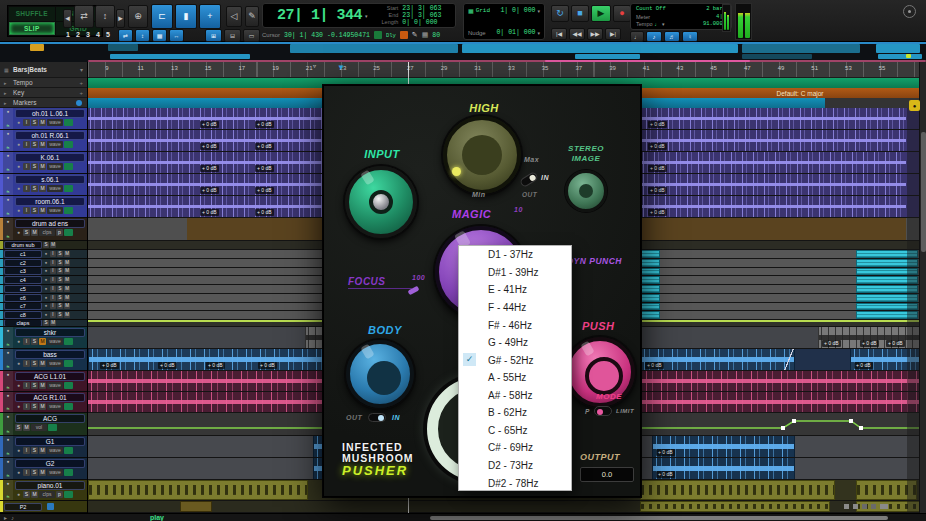 This screenshot has height=521, width=926. What do you see at coordinates (580, 14) in the screenshot?
I see `stop-button: ■` at bounding box center [580, 14].